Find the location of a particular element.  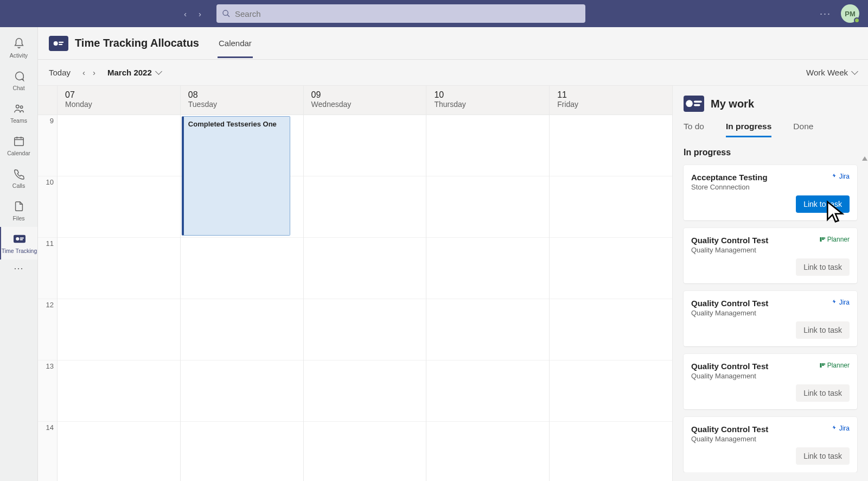

rail-label: Activity is located at coordinates (18, 55).